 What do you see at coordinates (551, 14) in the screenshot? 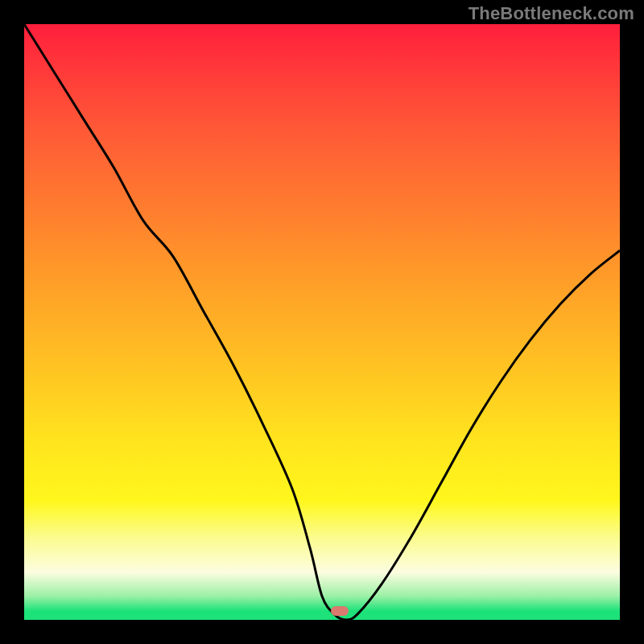
I see `watermark-label: TheBottleneck.com` at bounding box center [551, 14].